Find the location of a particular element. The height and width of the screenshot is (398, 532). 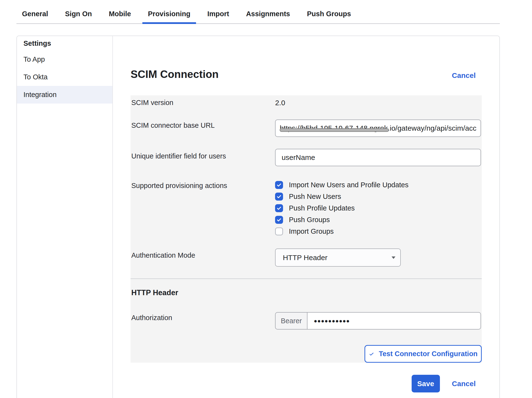

cancel-link-top: Cancel is located at coordinates (464, 75).